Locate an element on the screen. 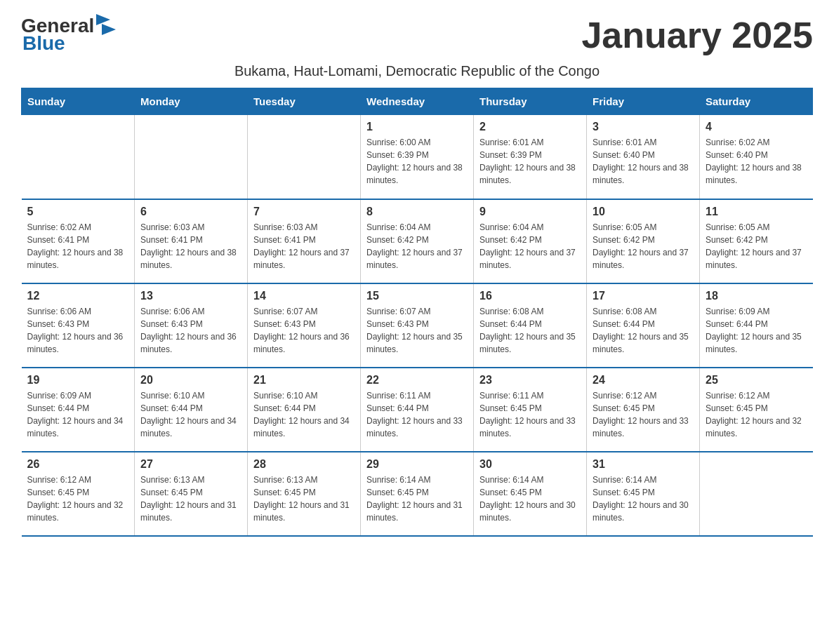  header-day-saturday: Saturday is located at coordinates (757, 102).